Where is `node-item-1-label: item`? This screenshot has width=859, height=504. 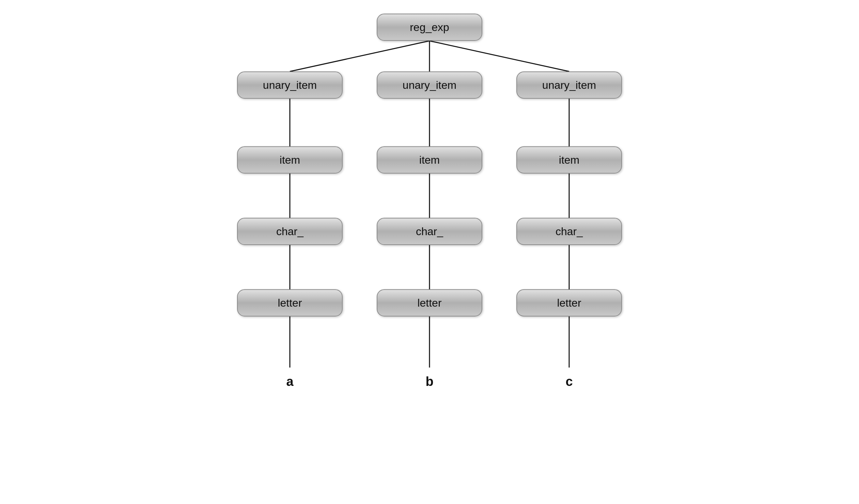 node-item-1-label: item is located at coordinates (290, 160).